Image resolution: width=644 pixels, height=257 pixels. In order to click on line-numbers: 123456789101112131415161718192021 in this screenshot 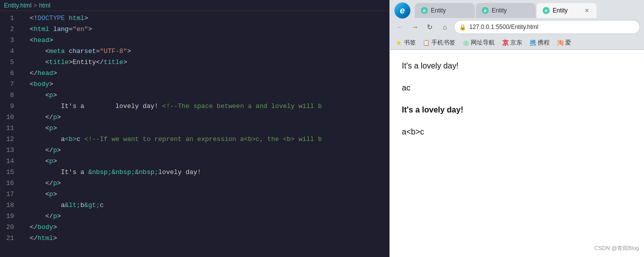, I will do `click(9, 134)`.